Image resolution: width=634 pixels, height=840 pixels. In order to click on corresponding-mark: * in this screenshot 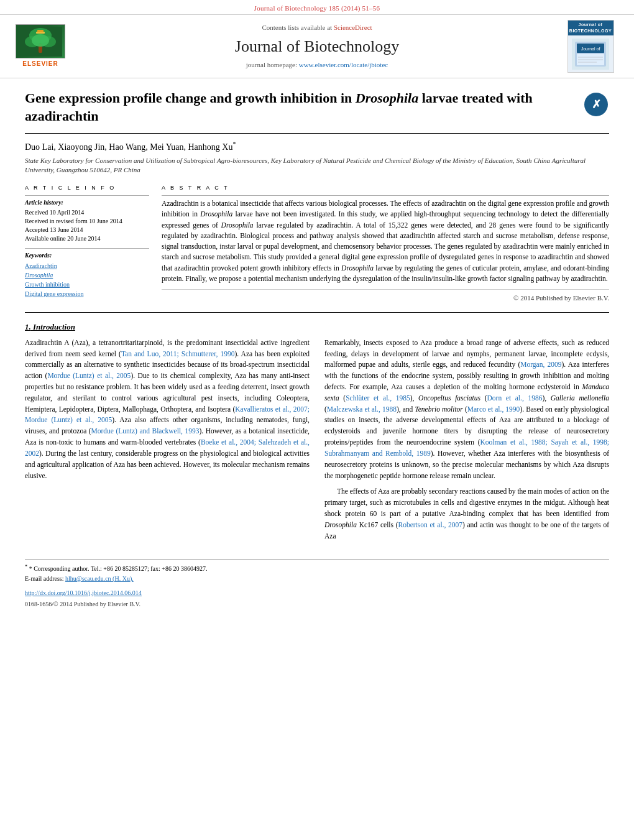, I will do `click(234, 144)`.